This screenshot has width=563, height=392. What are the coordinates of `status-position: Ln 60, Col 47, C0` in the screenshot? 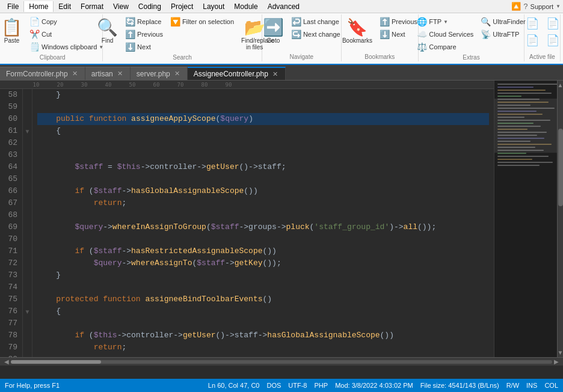 It's located at (234, 385).